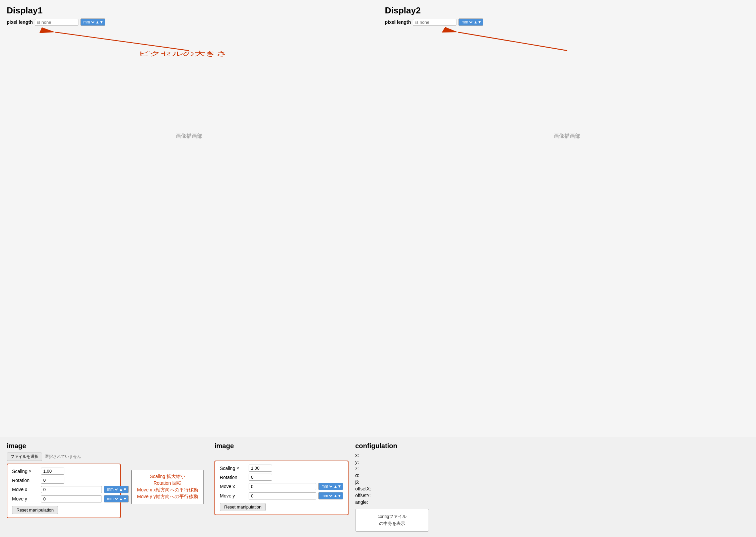  Describe the element at coordinates (281, 446) in the screenshot. I see `image2-title: image` at that location.